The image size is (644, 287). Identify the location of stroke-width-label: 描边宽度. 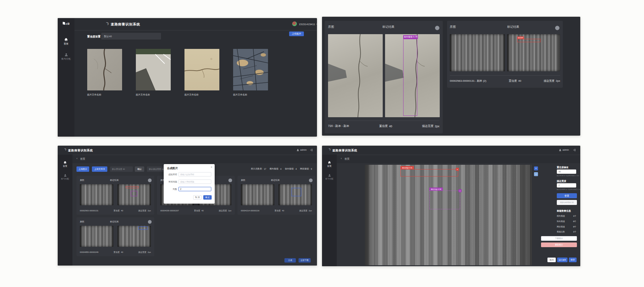
(561, 181).